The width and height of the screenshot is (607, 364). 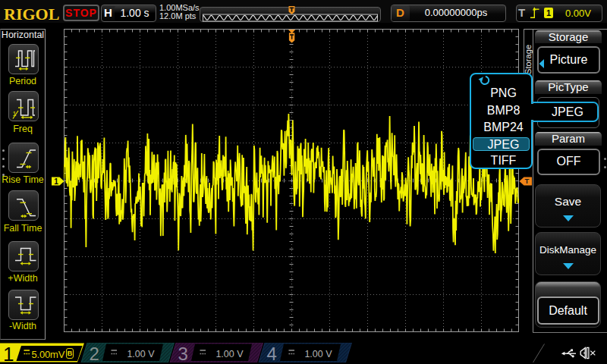 What do you see at coordinates (527, 180) in the screenshot?
I see `svg-text: T` at bounding box center [527, 180].